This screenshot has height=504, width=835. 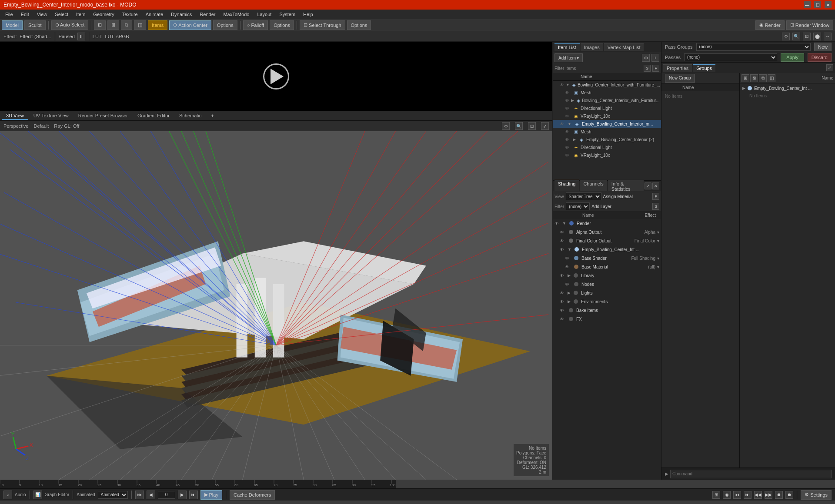 What do you see at coordinates (607, 116) in the screenshot?
I see `item-row-5: 👁 ◉ VRayLight_10x` at bounding box center [607, 116].